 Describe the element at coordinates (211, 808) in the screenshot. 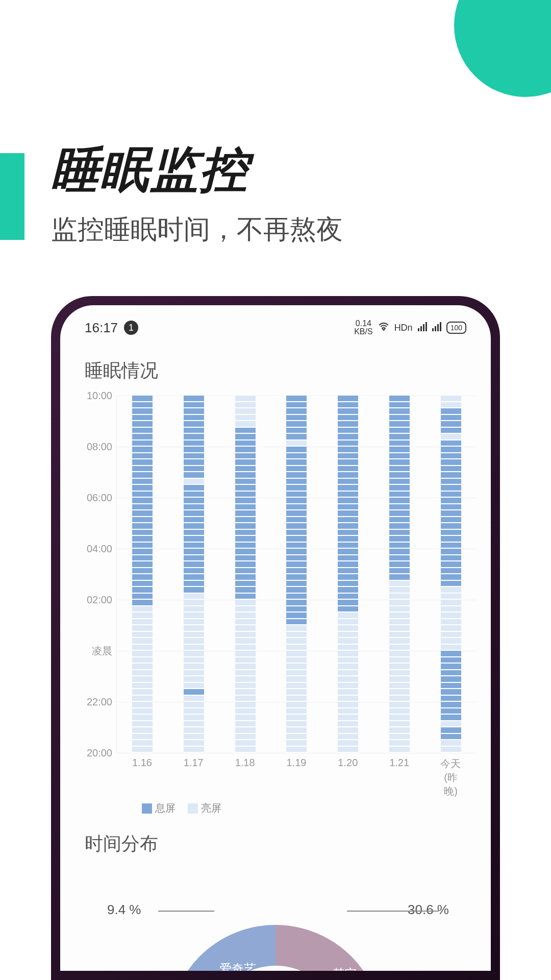

I see `legend-label-on: 亮屏` at that location.